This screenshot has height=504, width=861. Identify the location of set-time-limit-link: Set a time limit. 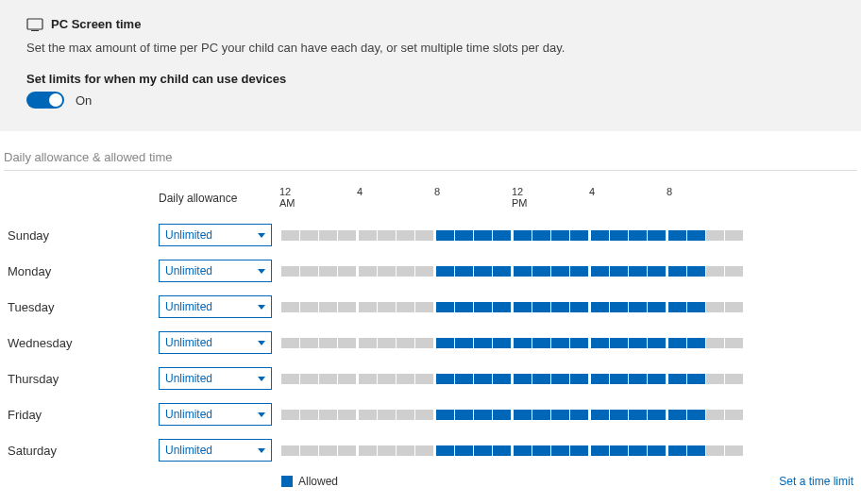
(816, 481).